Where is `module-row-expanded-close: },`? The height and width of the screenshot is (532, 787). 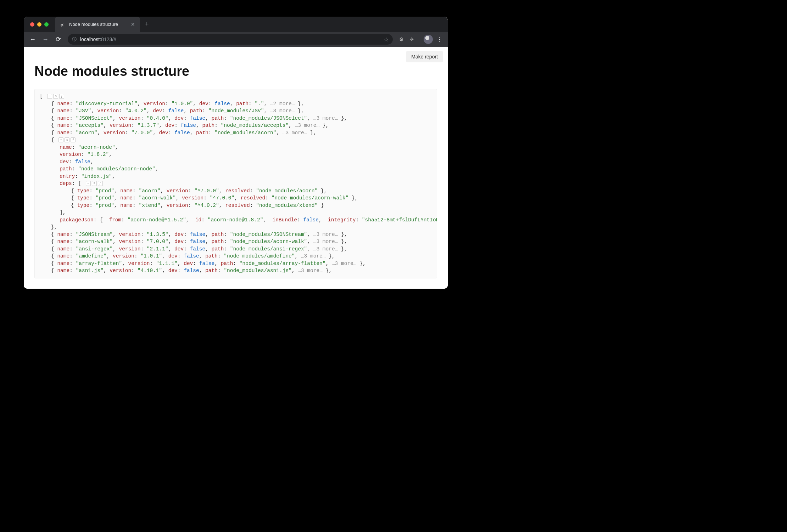
module-row-expanded-close: }, is located at coordinates (236, 227).